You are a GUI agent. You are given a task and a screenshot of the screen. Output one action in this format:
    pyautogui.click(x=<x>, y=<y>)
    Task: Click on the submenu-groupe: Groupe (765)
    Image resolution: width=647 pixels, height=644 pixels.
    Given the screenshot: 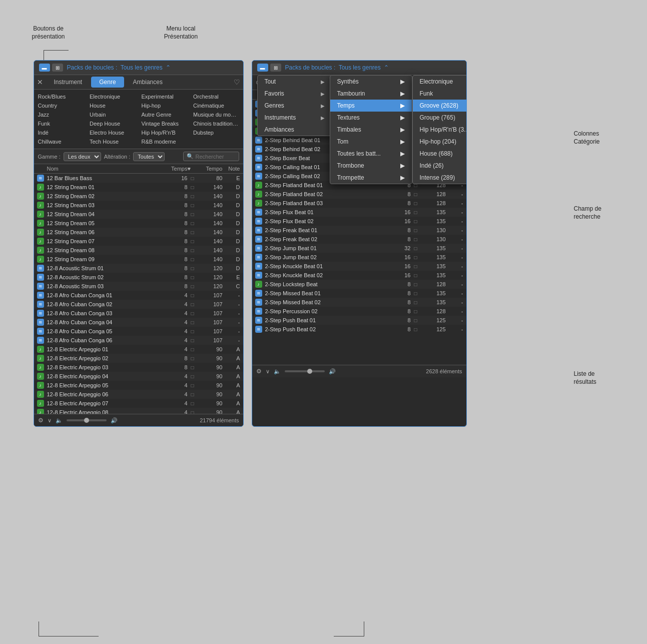 What is the action you would take?
    pyautogui.click(x=440, y=118)
    